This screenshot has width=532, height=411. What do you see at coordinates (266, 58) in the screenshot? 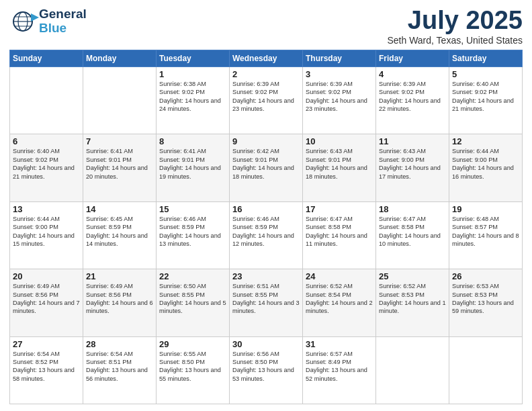
I see `weekday-header: Wednesday` at bounding box center [266, 58].